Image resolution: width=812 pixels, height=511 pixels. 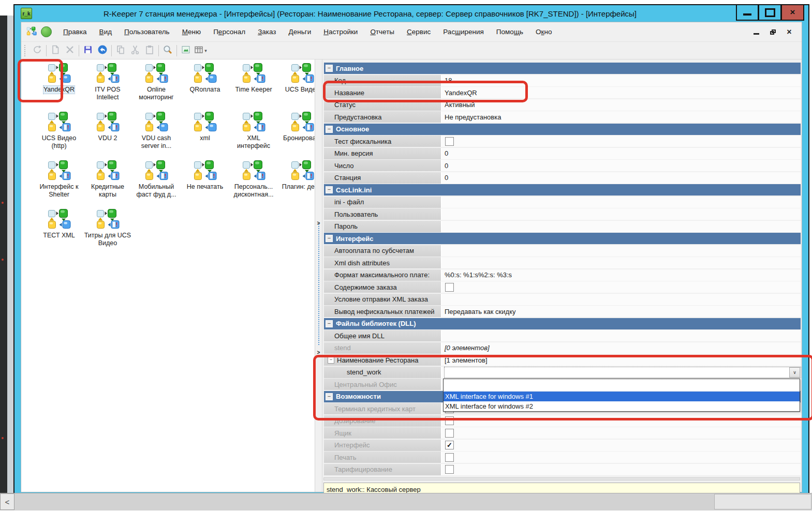 I want to click on property-value: Активный, so click(x=621, y=105).